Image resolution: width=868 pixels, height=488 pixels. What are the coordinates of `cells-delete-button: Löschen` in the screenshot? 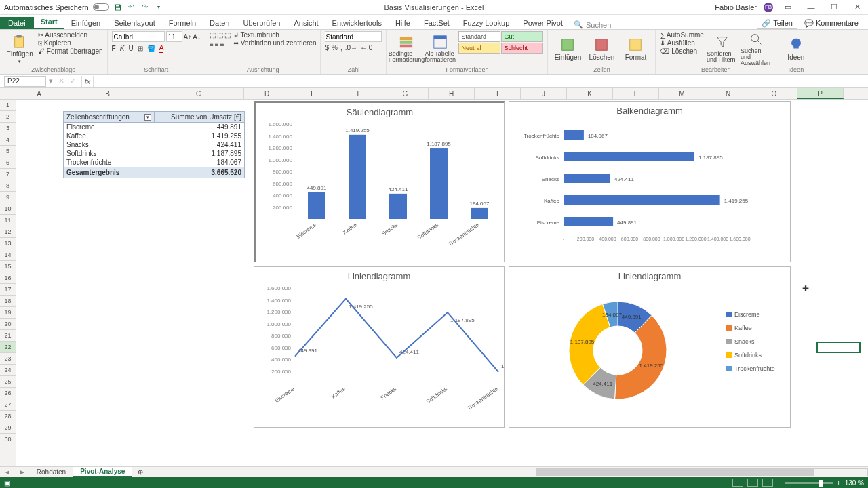 It's located at (601, 49).